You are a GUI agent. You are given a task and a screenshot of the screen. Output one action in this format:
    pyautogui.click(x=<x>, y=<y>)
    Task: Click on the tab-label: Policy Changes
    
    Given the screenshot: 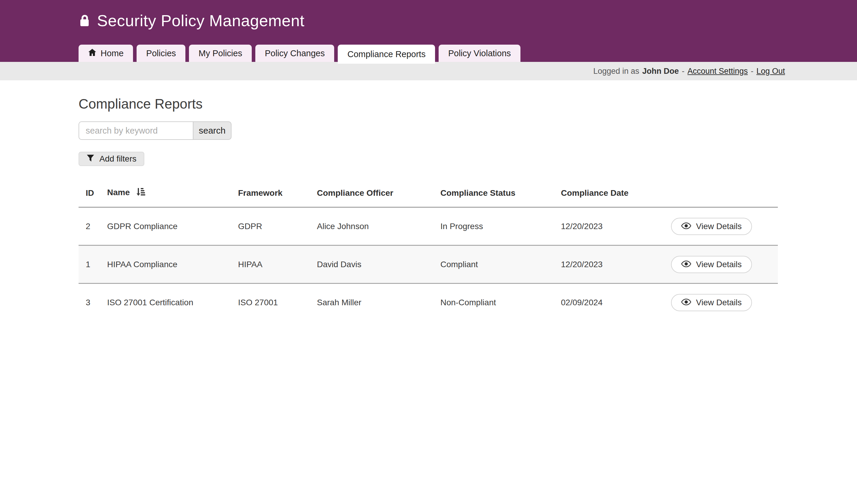 What is the action you would take?
    pyautogui.click(x=295, y=53)
    